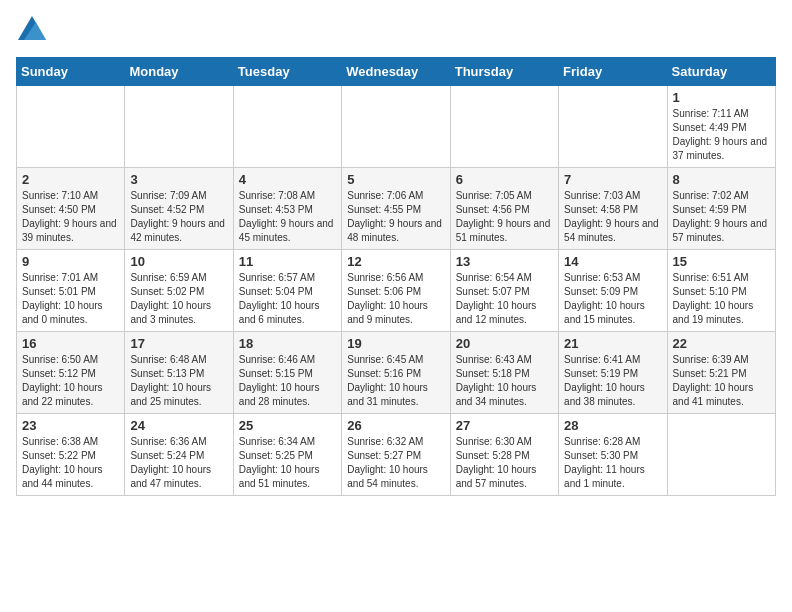  I want to click on day-number: 24, so click(178, 426).